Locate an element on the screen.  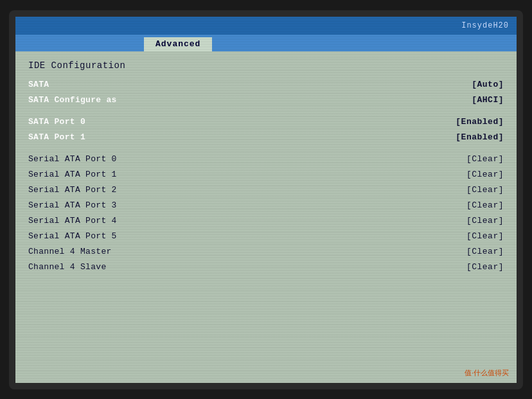
row-label: SATA Port 0 is located at coordinates (57, 122).